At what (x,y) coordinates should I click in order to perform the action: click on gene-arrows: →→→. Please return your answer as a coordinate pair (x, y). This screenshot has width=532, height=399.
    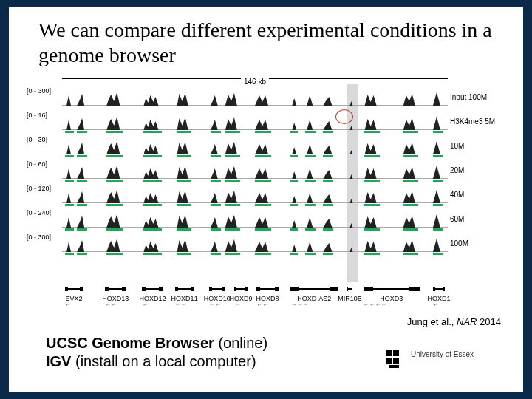
    Looking at the image, I should click on (299, 304).